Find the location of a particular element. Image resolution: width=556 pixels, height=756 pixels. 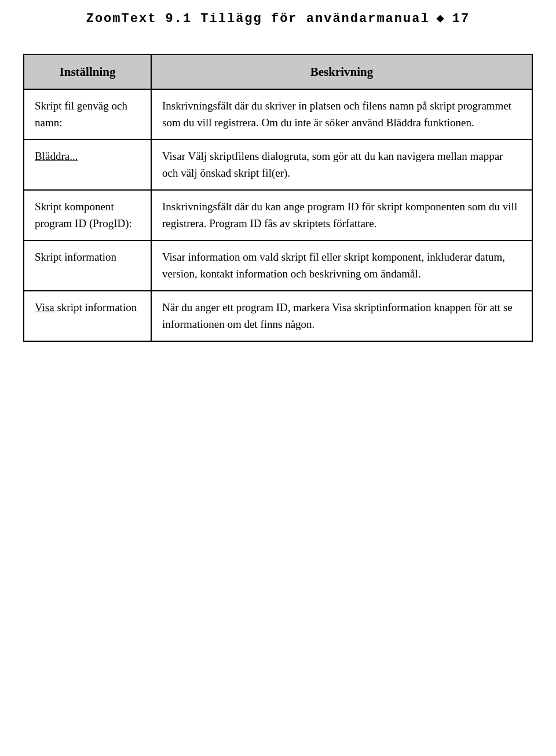

table-row: Skript information Visar information om … is located at coordinates (278, 265).